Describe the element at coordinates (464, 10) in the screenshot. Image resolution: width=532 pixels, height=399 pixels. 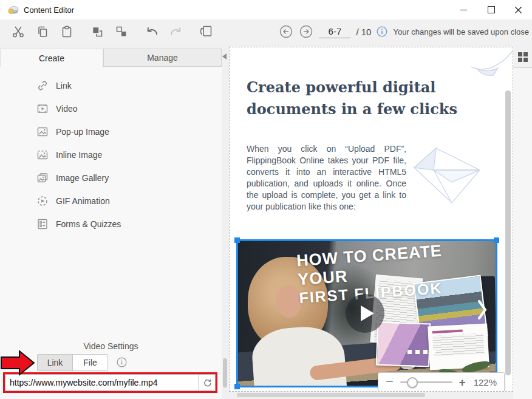
I see `minimize-button` at that location.